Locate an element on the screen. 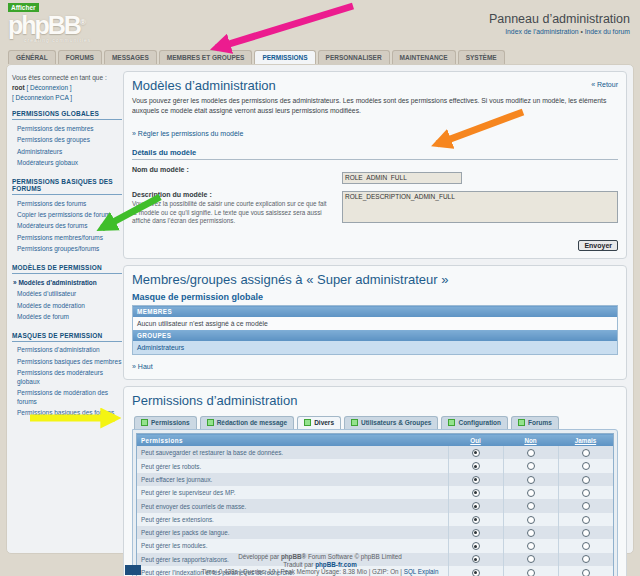 This screenshot has width=640, height=576. table-row: Peut envoyer des courriels de masse. is located at coordinates (376, 506).